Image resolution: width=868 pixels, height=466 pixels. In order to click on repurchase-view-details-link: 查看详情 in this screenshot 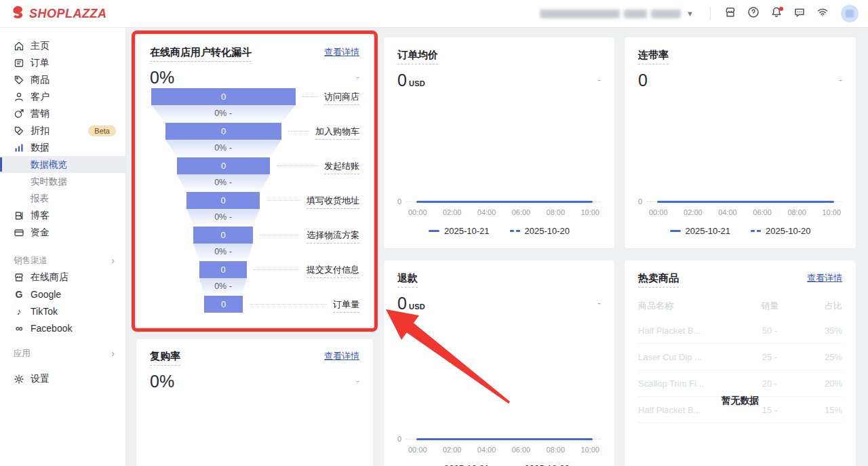, I will do `click(342, 356)`.